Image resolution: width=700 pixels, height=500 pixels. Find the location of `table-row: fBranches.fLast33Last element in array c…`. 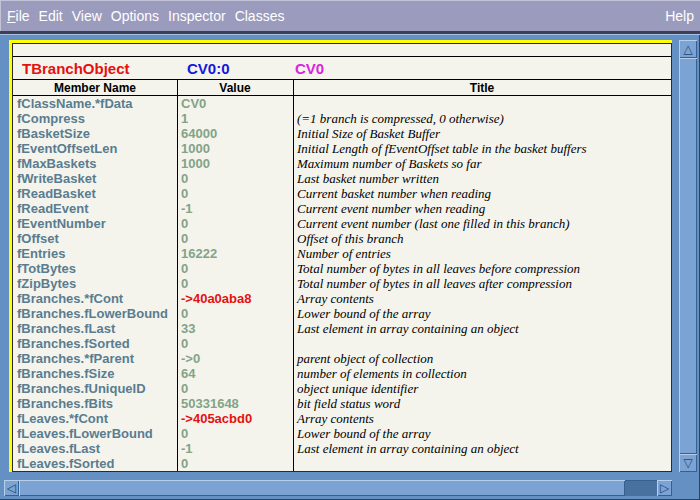

table-row: fBranches.fLast33Last element in array c… is located at coordinates (342, 328).